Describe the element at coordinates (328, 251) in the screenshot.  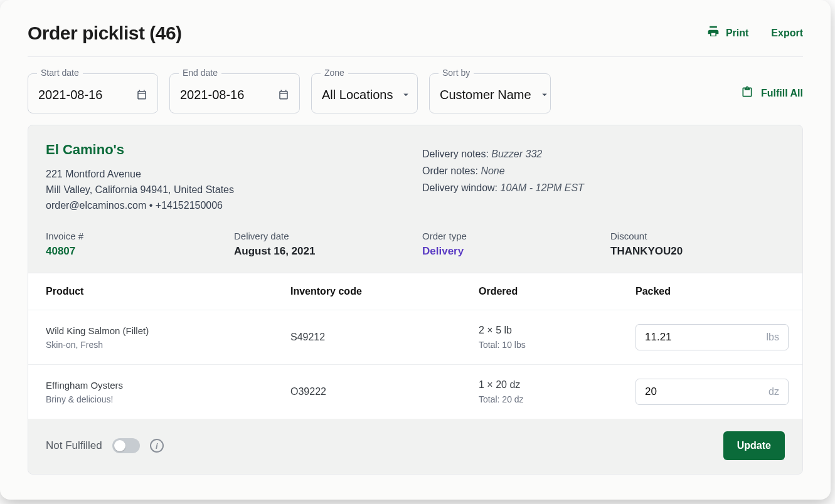
I see `delivery-date-value: August 16, 2021` at that location.